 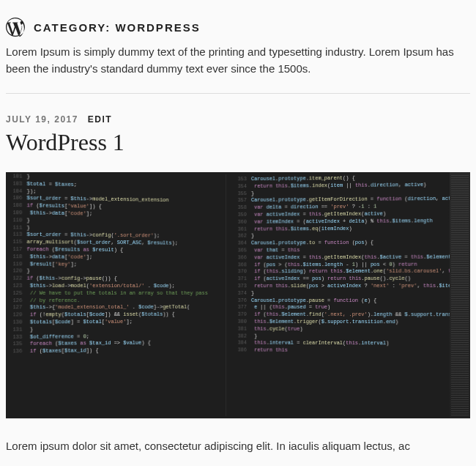 I want to click on edit-link: Edit, so click(x=100, y=119).